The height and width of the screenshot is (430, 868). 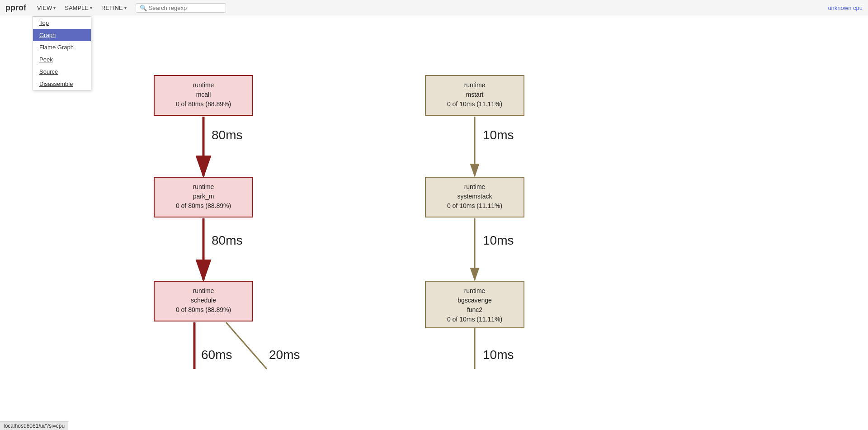 I want to click on node-bgscavenge: runtime bgscavenge func2 0 of 10ms (11.1…, so click(x=475, y=305).